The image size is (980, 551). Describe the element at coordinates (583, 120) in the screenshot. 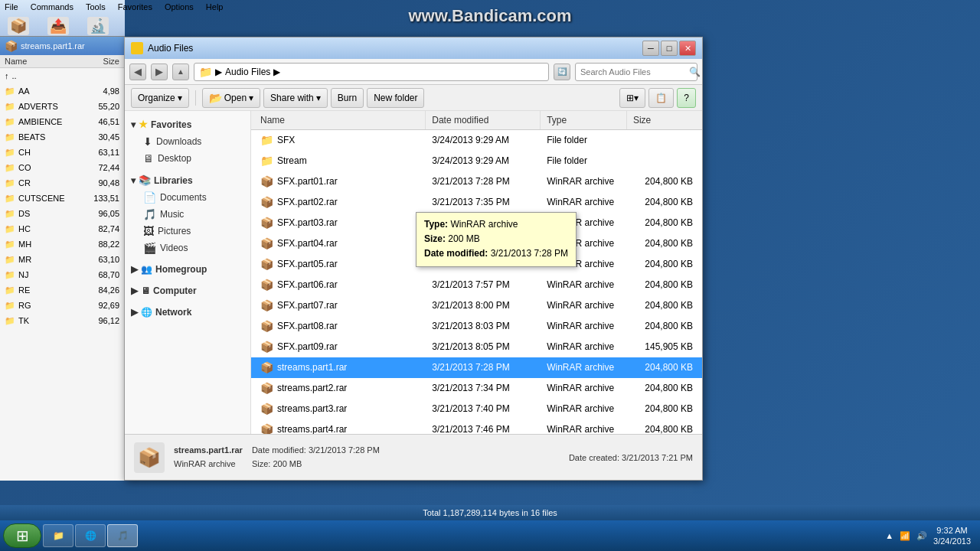

I see `col-type-header: Type` at that location.